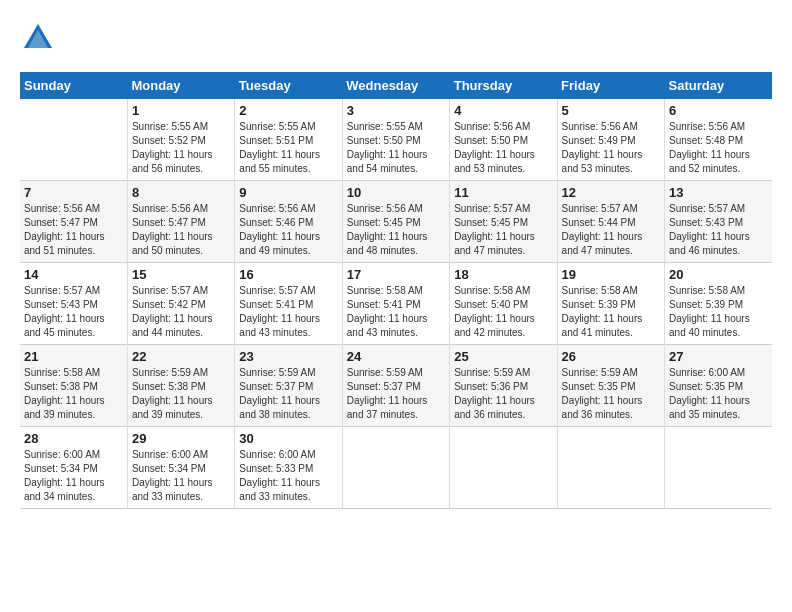 The width and height of the screenshot is (792, 612). What do you see at coordinates (181, 110) in the screenshot?
I see `day-number: 1` at bounding box center [181, 110].